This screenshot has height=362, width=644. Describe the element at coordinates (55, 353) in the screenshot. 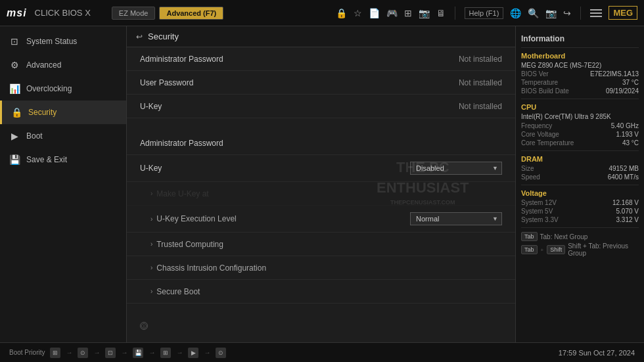

I see `boot-icon-1: ⊞` at that location.